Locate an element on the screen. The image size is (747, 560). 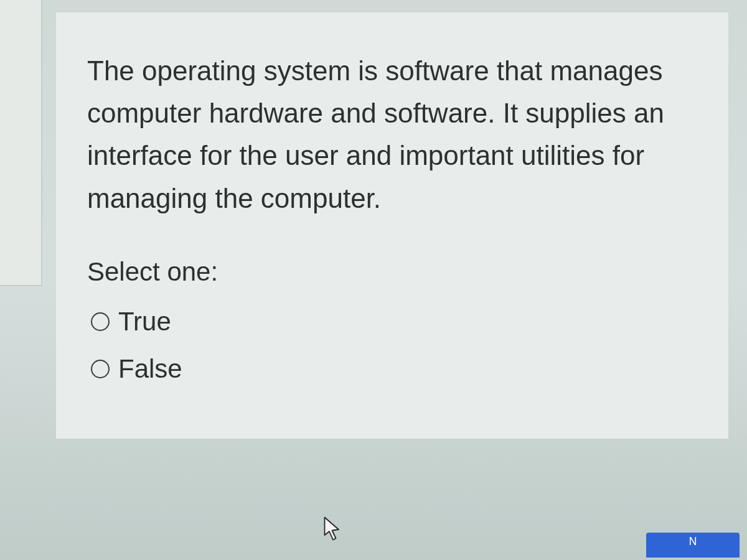
left-panel-sliver is located at coordinates (21, 143).